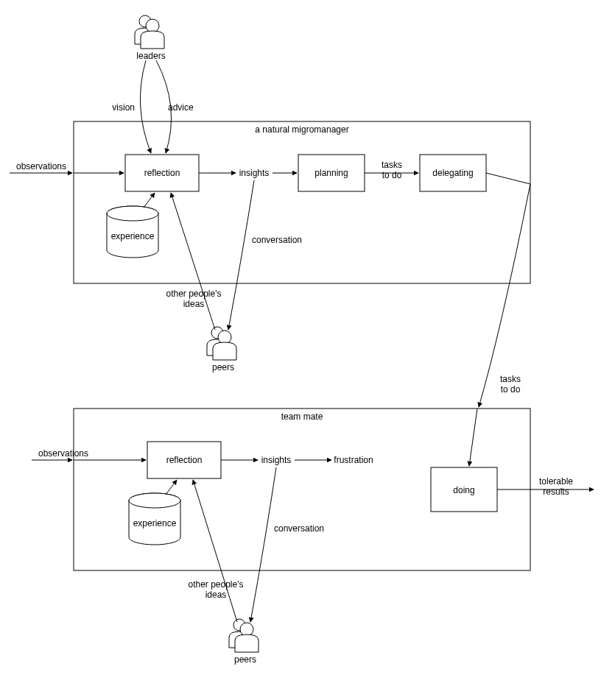  What do you see at coordinates (150, 38) in the screenshot?
I see `leaders-actor: leaders` at bounding box center [150, 38].